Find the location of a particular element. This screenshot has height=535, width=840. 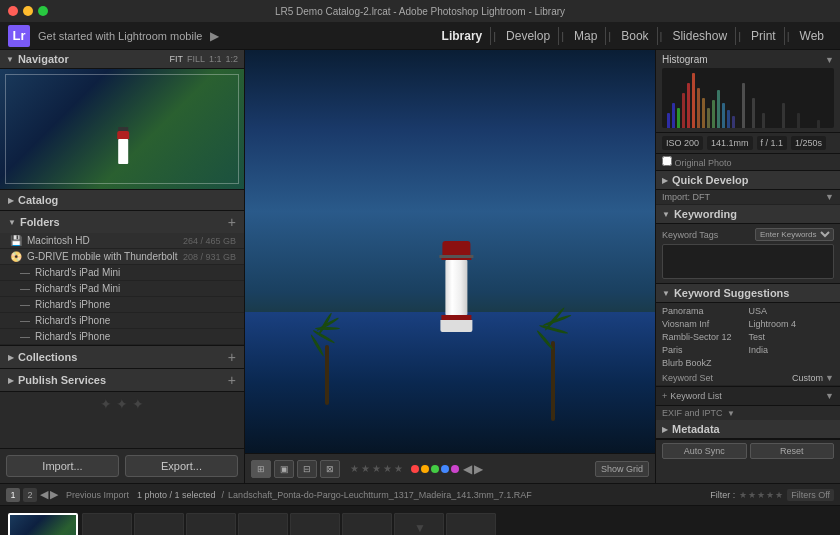

color-red is located at coordinates (415, 469).